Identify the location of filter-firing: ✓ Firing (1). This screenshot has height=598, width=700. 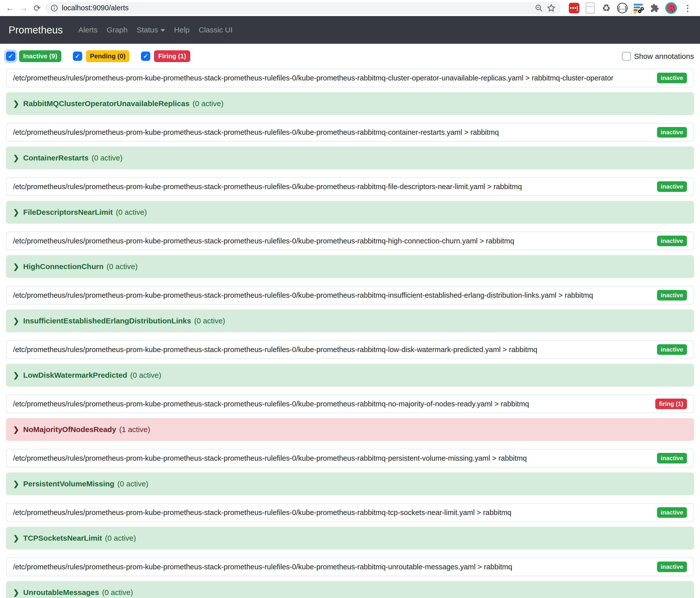
(166, 56).